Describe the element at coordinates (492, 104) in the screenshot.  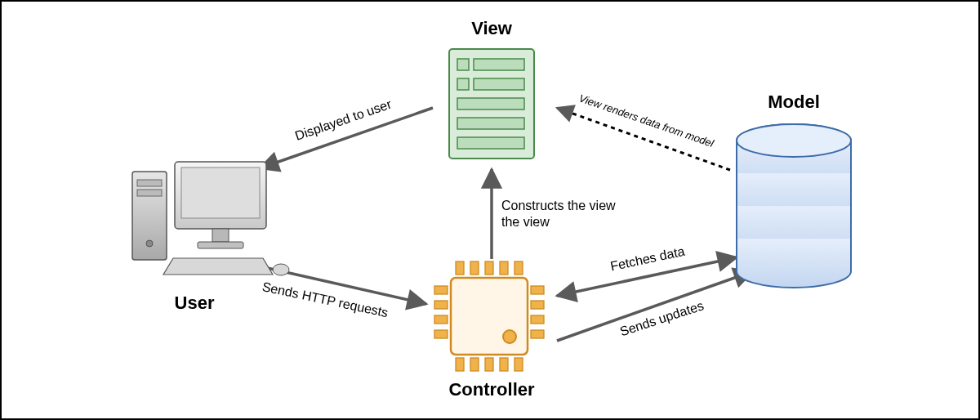
I see `view-icon` at that location.